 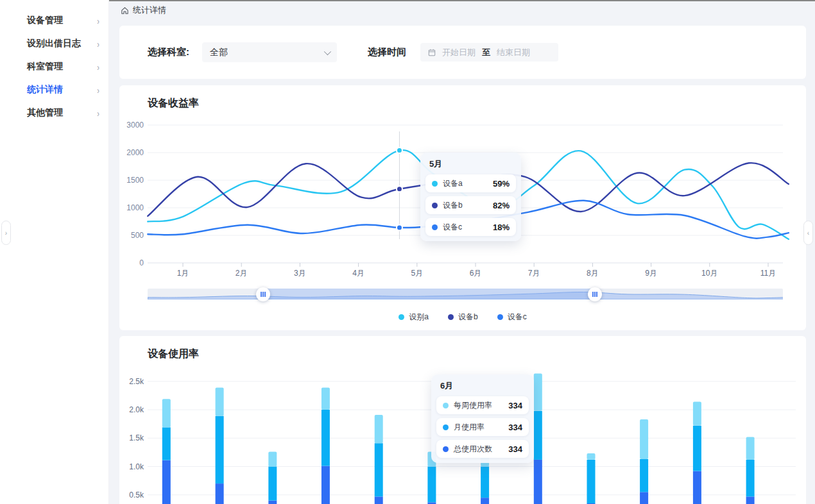 What do you see at coordinates (6, 233) in the screenshot?
I see `sidebar-expand-button: ›` at bounding box center [6, 233].